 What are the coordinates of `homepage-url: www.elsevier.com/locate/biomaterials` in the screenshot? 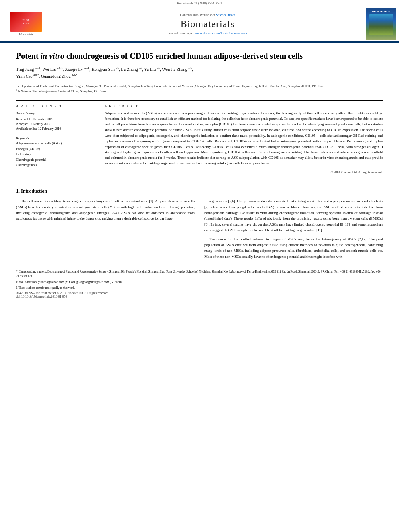 It's located at (221, 33).